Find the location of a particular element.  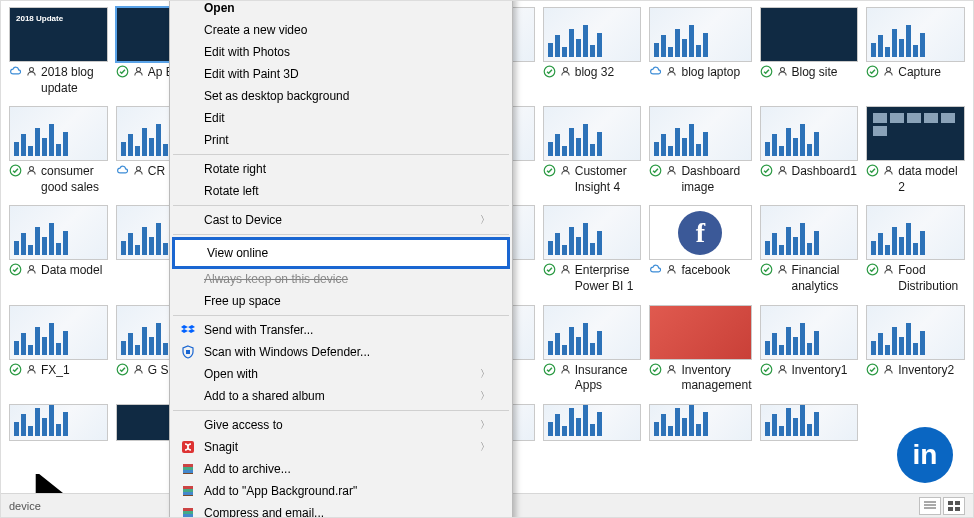

menu-item: Edit with Photos is located at coordinates (341, 52).